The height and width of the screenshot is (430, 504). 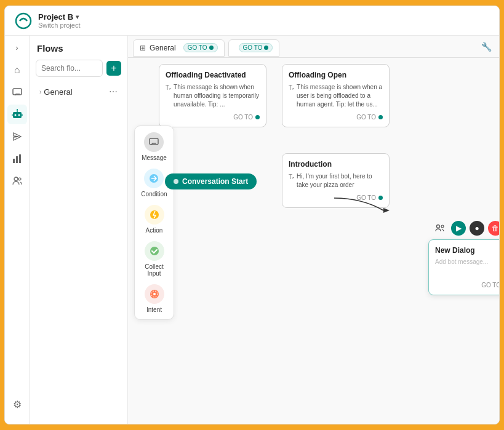 What do you see at coordinates (314, 47) in the screenshot?
I see `flow-tab-bar: ⊞ General GO TO GO TO 🔧` at bounding box center [314, 47].